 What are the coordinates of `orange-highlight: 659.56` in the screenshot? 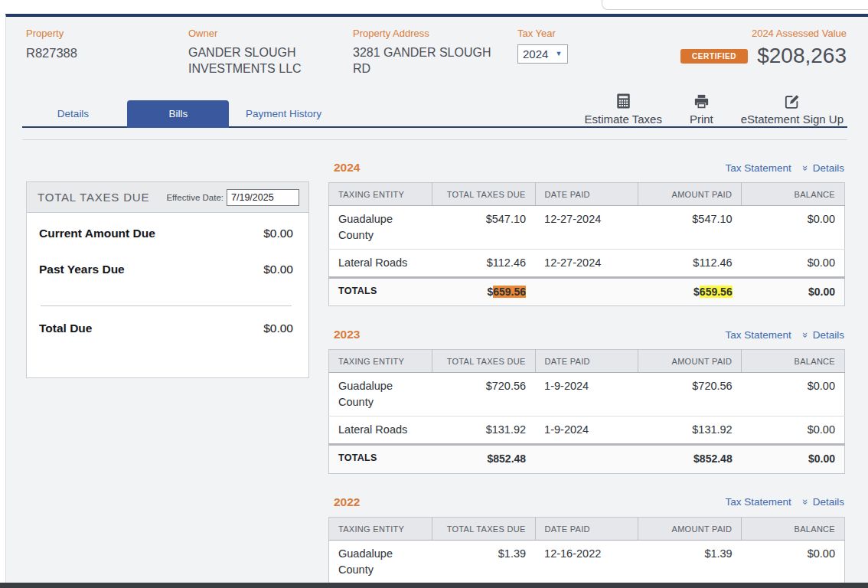 It's located at (510, 292).